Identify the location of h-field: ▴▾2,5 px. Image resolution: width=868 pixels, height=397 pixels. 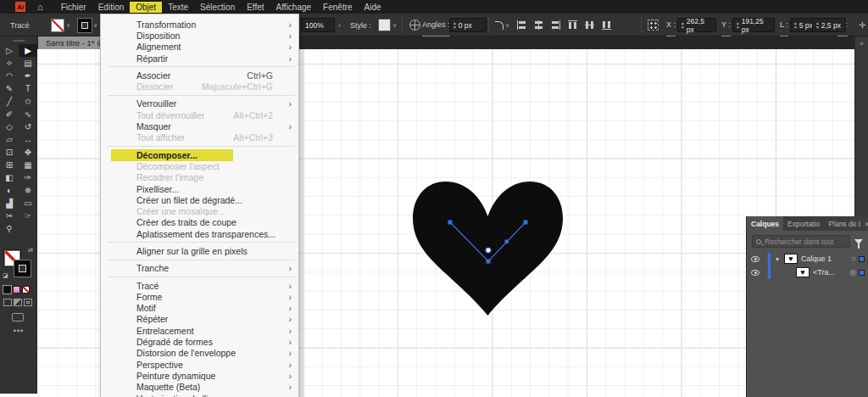
(829, 25).